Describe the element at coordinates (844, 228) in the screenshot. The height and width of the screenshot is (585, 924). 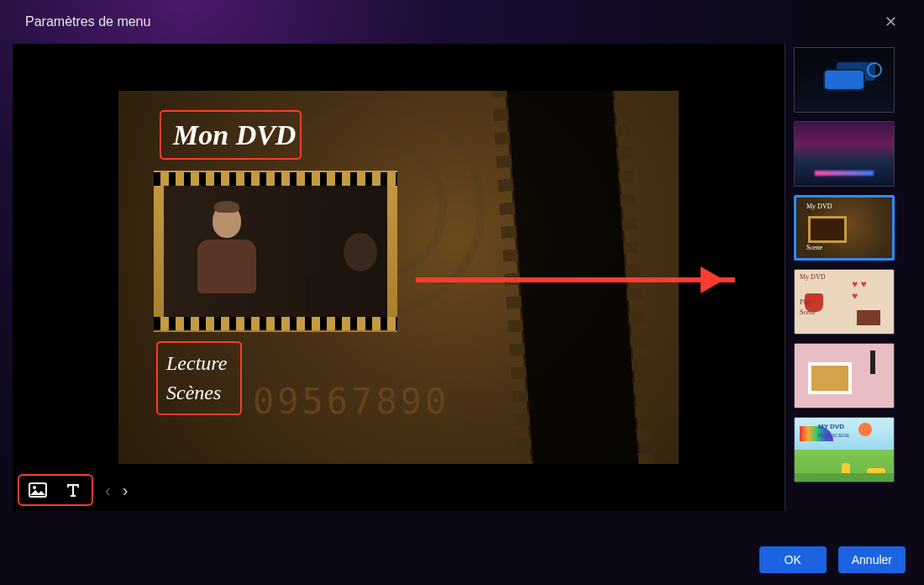
I see `template-item-film-sepia: My DVD Scene` at that location.